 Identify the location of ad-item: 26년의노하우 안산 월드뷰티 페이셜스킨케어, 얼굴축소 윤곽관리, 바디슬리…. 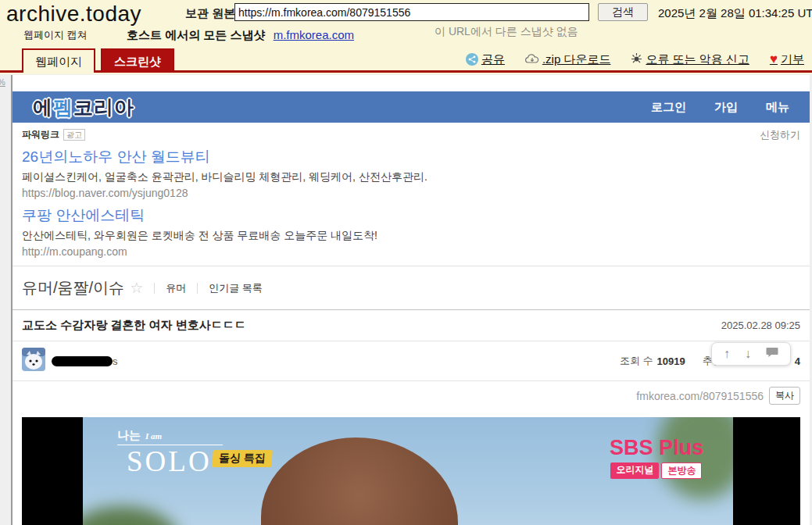
(411, 173).